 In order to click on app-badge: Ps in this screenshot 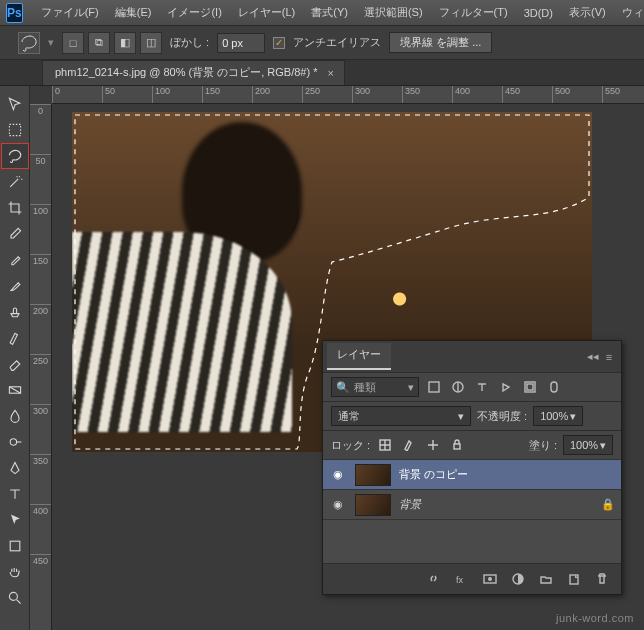, I will do `click(14, 13)`.